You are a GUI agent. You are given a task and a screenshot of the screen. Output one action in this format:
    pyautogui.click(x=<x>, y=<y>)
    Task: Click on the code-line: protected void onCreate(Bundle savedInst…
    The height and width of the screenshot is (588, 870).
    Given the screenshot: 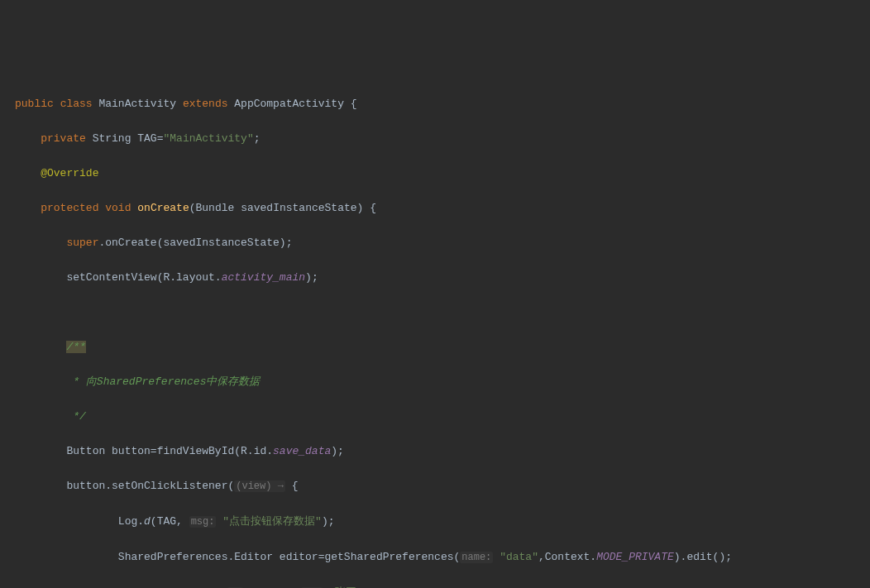 What is the action you would take?
    pyautogui.click(x=442, y=208)
    